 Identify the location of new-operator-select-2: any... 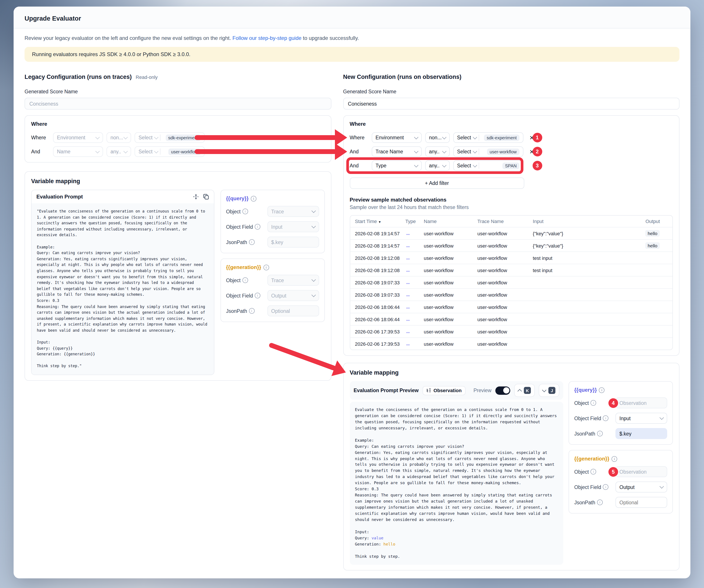
(437, 151).